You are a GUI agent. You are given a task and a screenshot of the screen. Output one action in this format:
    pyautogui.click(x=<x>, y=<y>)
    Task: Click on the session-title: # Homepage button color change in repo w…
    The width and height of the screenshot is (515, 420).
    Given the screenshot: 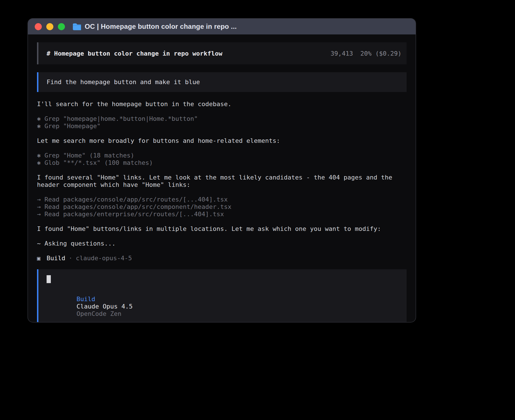 What is the action you would take?
    pyautogui.click(x=134, y=54)
    